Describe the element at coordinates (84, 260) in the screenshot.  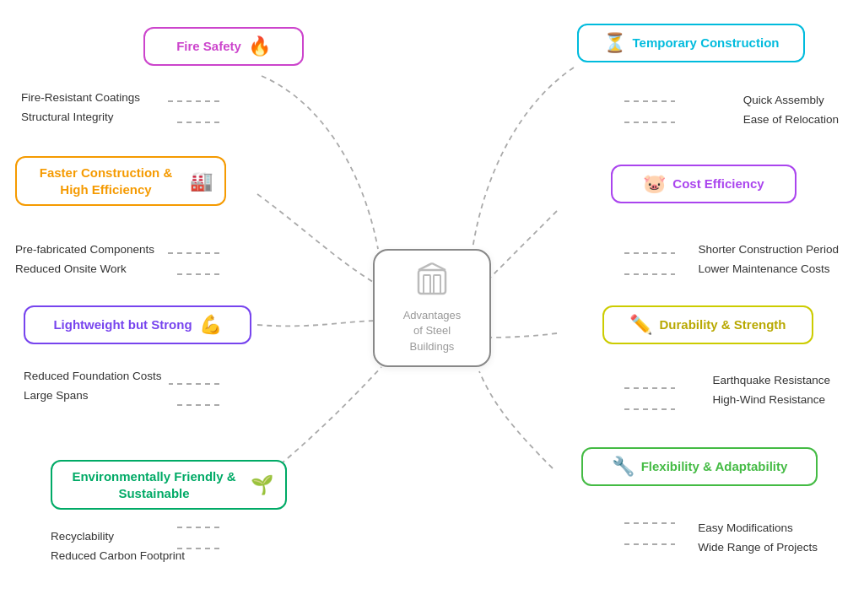
I see `faster-construction-subs: Pre-fabricated Components Reduced Onsite…` at that location.